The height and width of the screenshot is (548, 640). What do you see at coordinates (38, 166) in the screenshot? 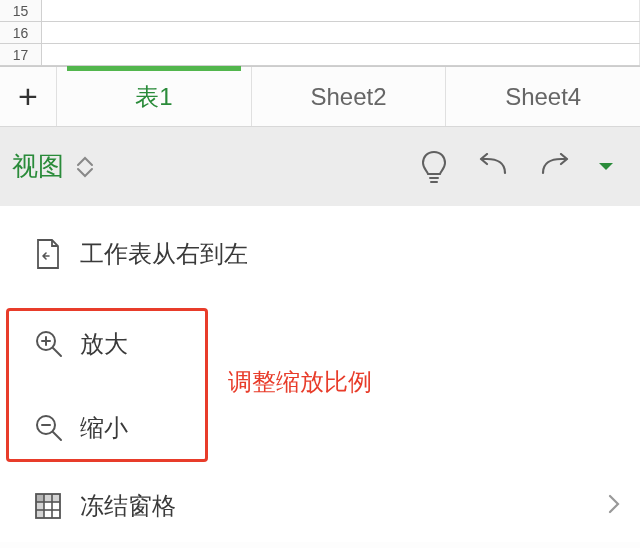
I see `view-menu-label: 视图` at bounding box center [38, 166].